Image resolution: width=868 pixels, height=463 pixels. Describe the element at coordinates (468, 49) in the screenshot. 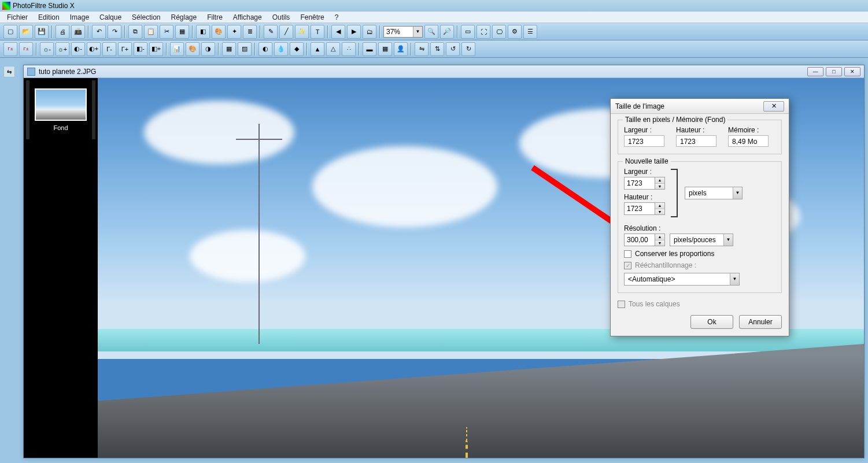

I see `rotate-right-icon: ↻` at that location.